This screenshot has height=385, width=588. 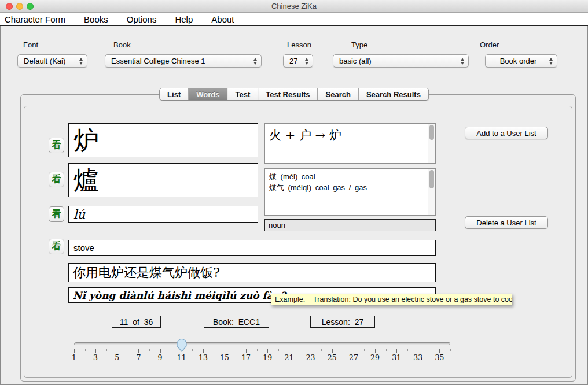 What do you see at coordinates (262, 343) in the screenshot?
I see `word-slider-track` at bounding box center [262, 343].